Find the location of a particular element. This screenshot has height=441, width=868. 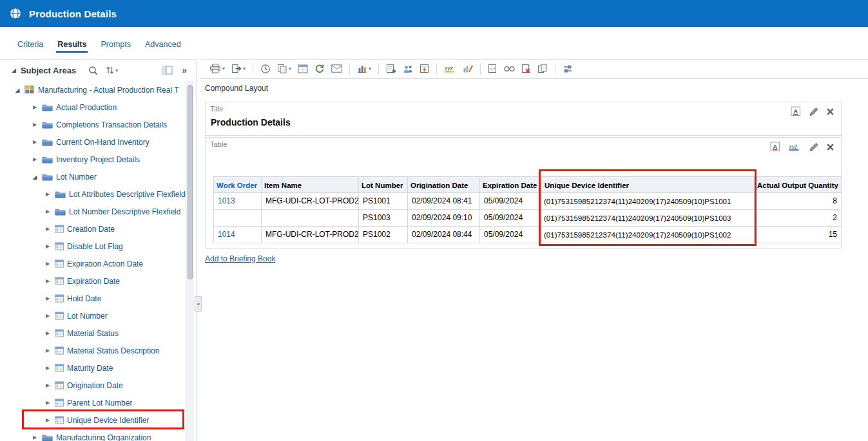

new-group-button is located at coordinates (408, 69).